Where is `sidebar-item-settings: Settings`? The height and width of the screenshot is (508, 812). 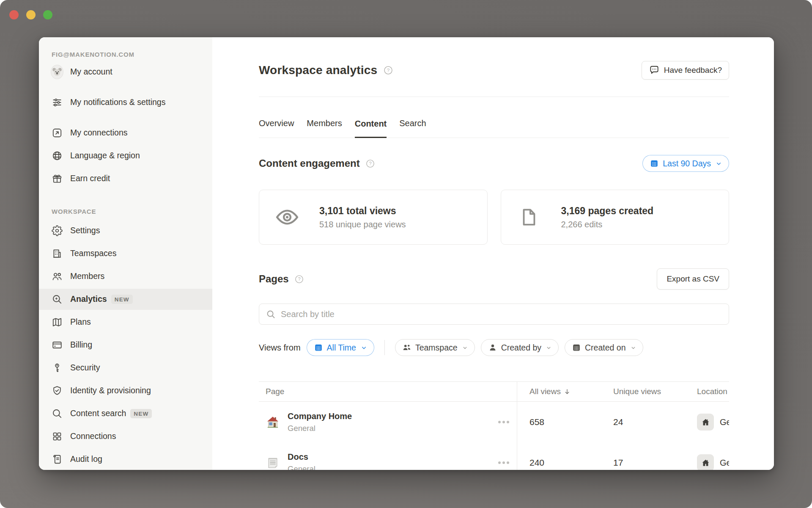
sidebar-item-settings: Settings is located at coordinates (126, 231).